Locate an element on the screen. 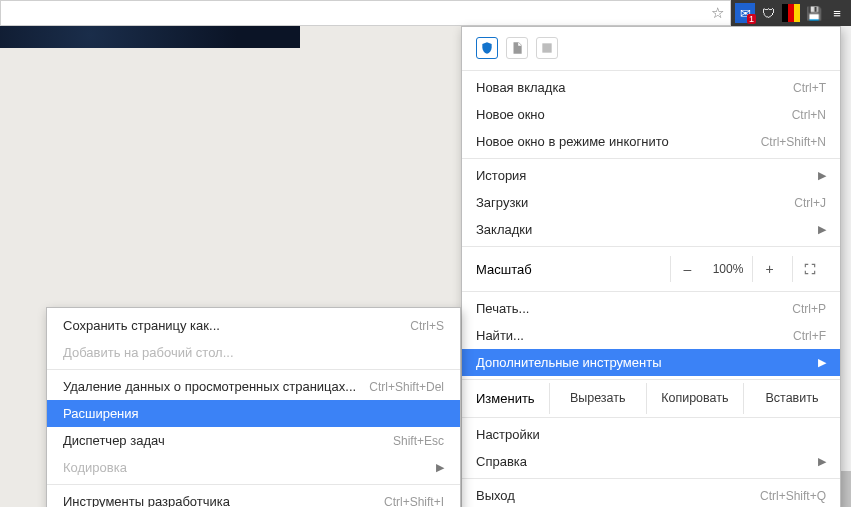 This screenshot has height=507, width=851. menu-new-window: Новое окно Ctrl+N is located at coordinates (651, 114).